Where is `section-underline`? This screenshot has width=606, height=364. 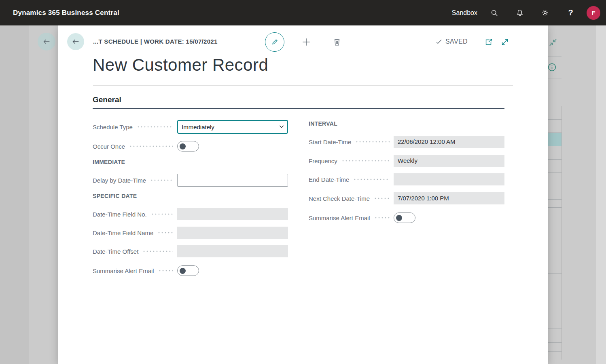
section-underline is located at coordinates (299, 109).